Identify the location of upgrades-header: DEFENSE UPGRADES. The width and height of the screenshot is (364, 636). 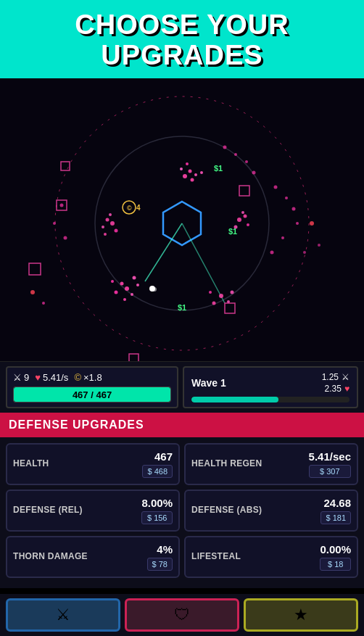
(182, 425).